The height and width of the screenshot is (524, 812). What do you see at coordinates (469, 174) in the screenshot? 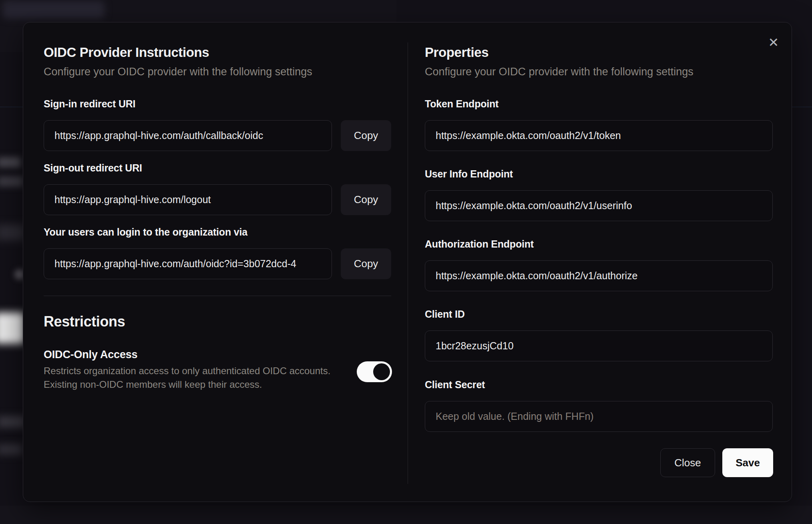
I see `user-info-endpoint-label: User Info Endpoint` at bounding box center [469, 174].